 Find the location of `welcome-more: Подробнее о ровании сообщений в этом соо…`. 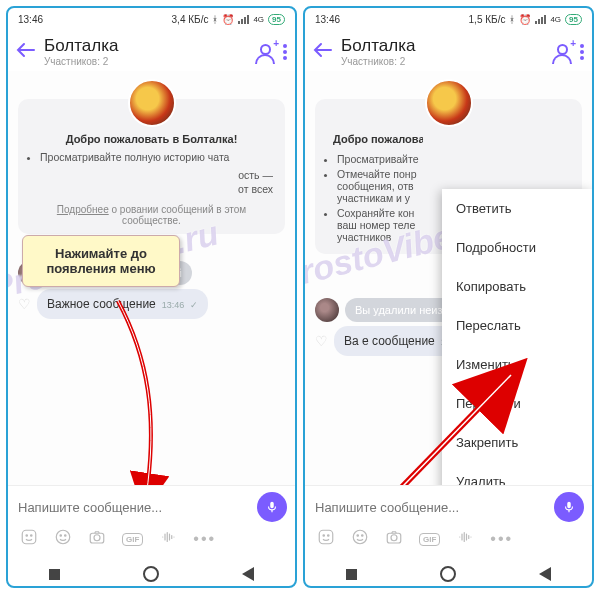

welcome-more: Подробнее о ровании сообщений в этом соо… is located at coordinates (152, 215).